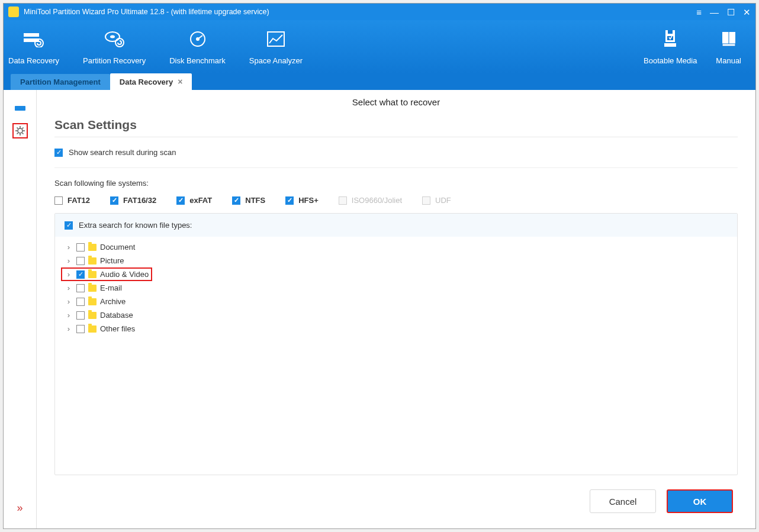  Describe the element at coordinates (81, 329) in the screenshot. I see `other-checkbox` at that location.